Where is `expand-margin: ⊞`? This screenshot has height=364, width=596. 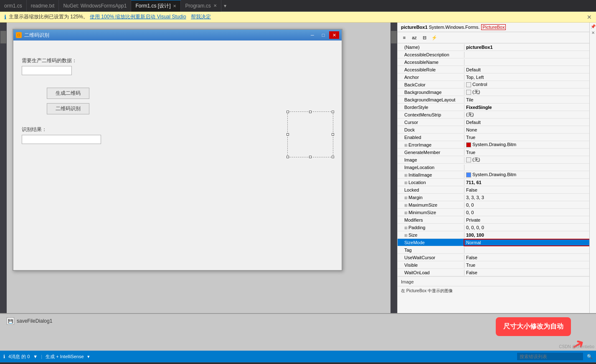
expand-margin: ⊞ is located at coordinates (406, 198).